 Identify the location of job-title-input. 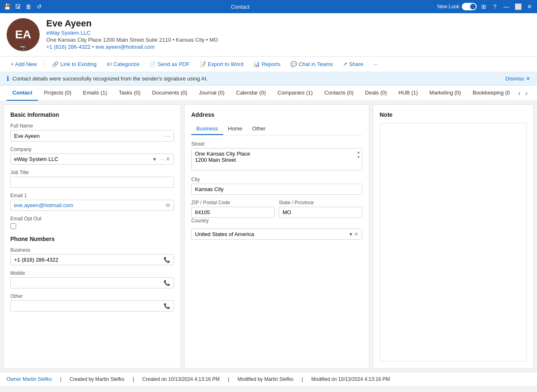
(92, 182).